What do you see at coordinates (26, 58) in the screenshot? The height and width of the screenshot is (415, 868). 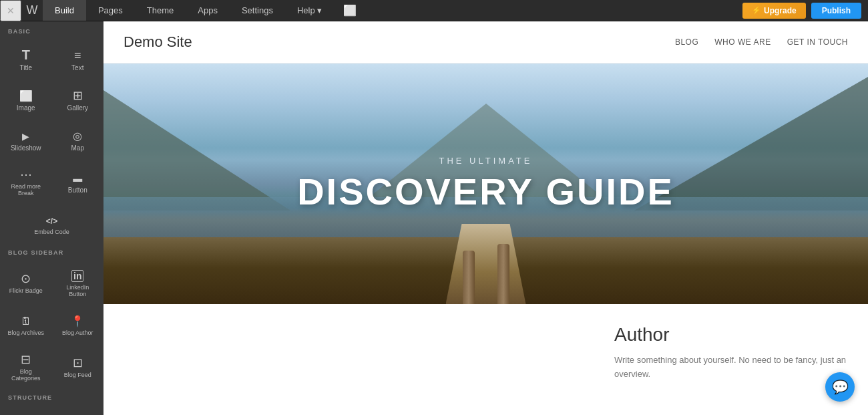 I see `sidebar-item-title: Title` at bounding box center [26, 58].